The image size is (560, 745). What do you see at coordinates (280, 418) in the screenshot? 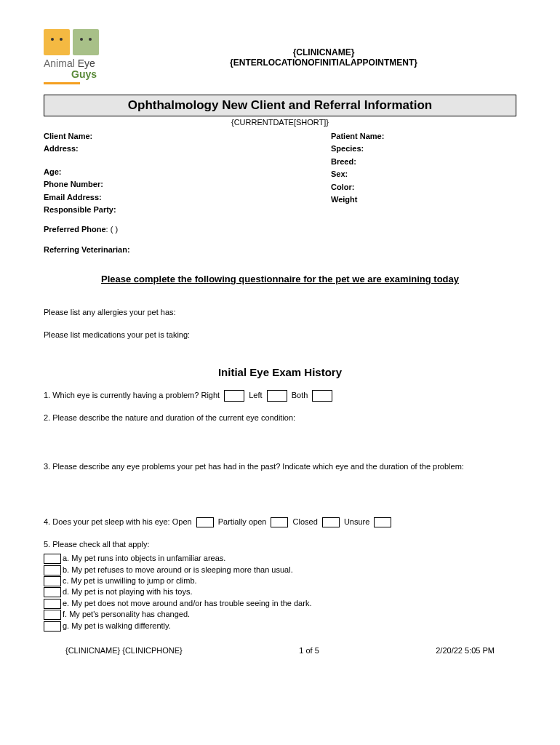
I see `question-2: 2. Please describe the nature and durati…` at bounding box center [280, 418].